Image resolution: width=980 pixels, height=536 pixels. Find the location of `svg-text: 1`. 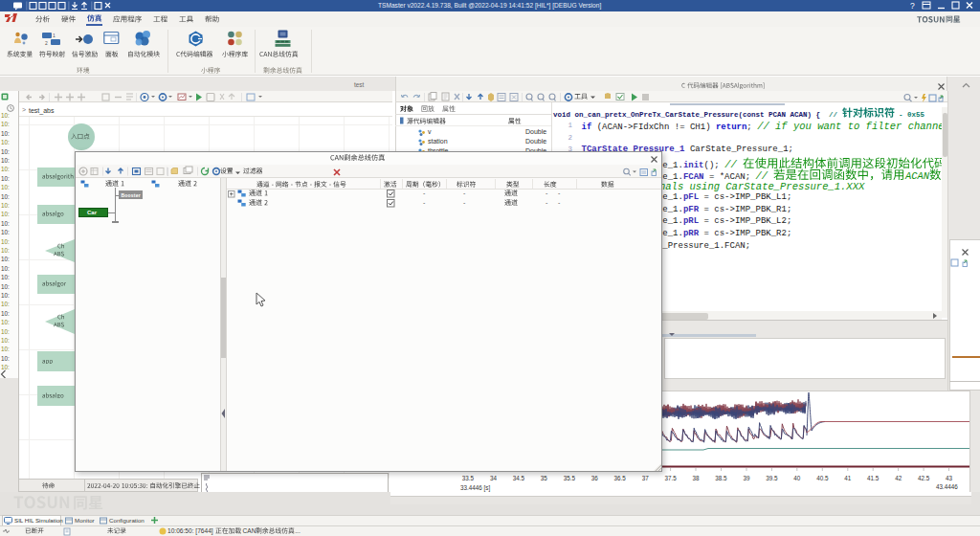

svg-text: 1 is located at coordinates (54, 35).